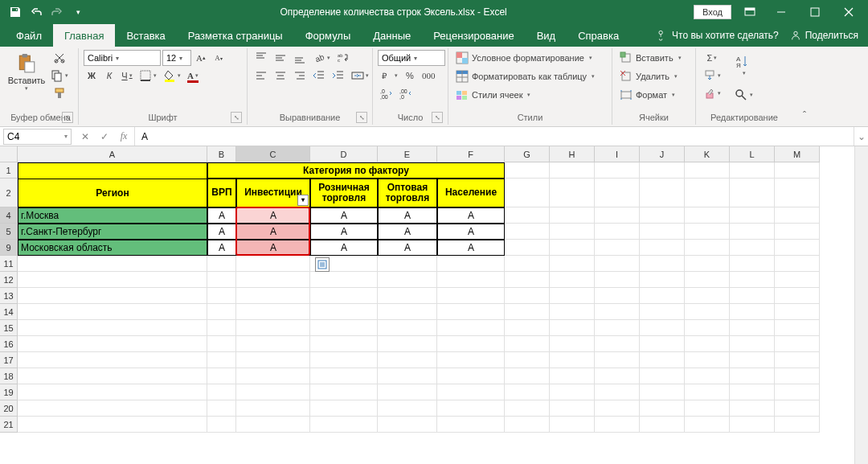  Describe the element at coordinates (617, 328) in the screenshot. I see `cell-I15` at that location.